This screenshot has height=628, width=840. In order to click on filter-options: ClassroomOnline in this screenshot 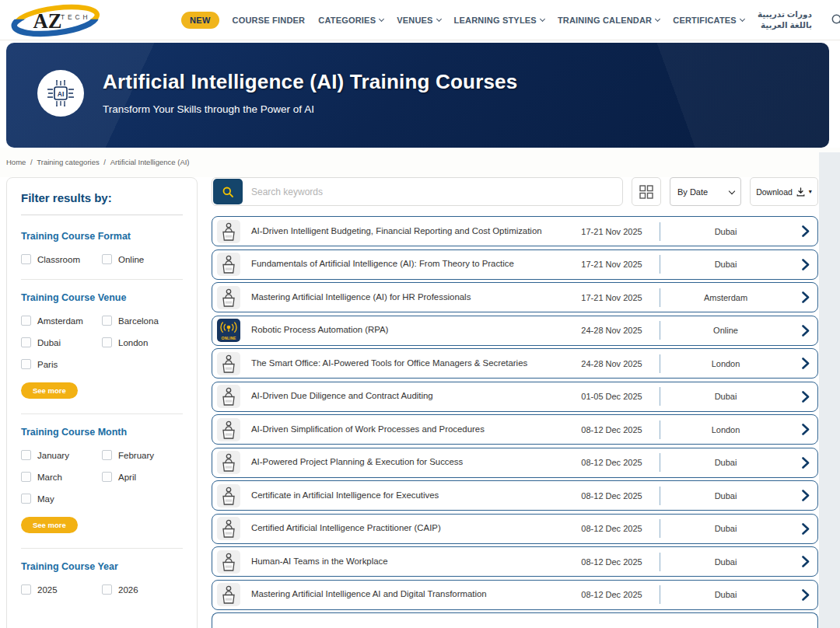, I will do `click(102, 260)`.